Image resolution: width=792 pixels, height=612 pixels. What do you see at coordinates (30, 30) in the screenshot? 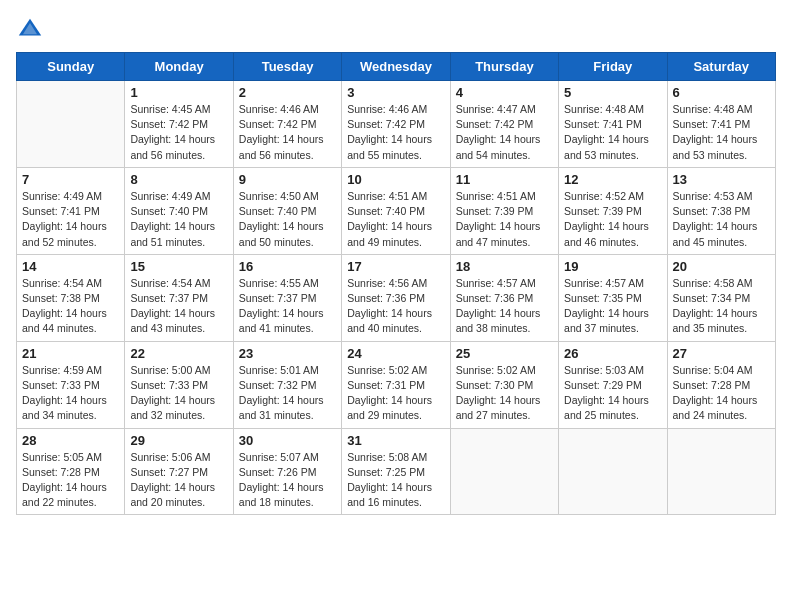
I see `logo-icon` at bounding box center [30, 30].